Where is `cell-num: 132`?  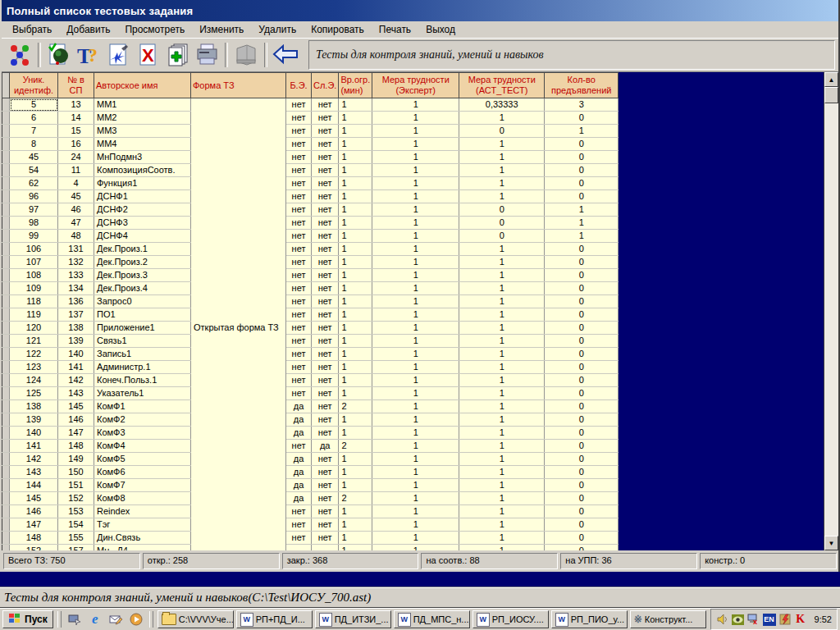 cell-num: 132 is located at coordinates (76, 262).